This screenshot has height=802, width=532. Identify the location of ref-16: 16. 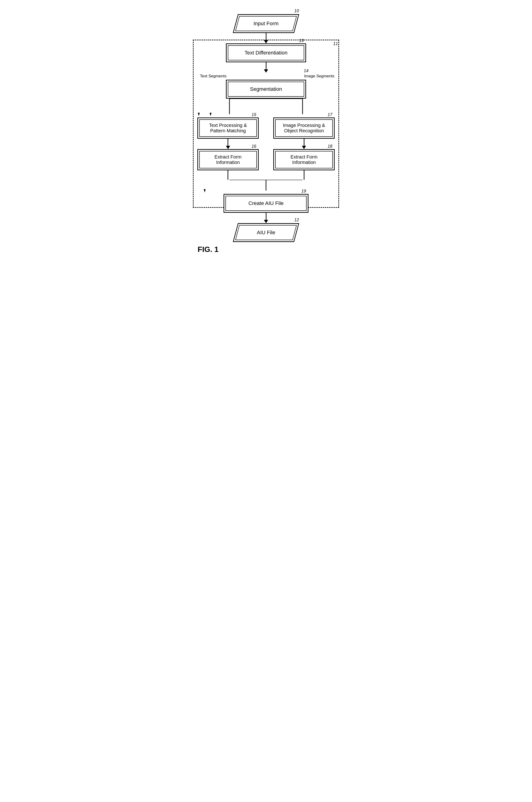
(254, 147).